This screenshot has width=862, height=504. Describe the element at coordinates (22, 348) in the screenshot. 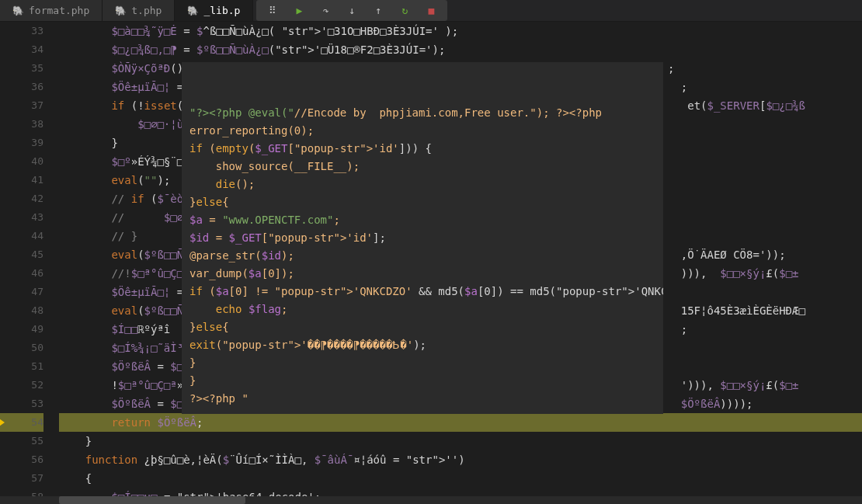

I see `line-number: 50` at that location.